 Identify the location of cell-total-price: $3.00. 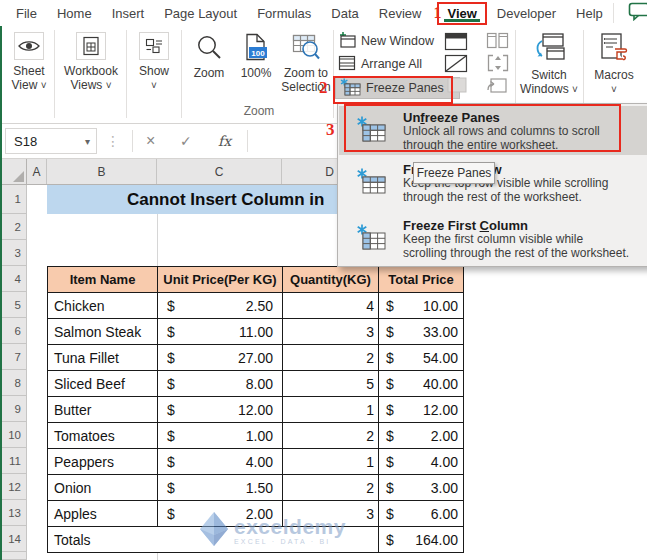
(422, 488).